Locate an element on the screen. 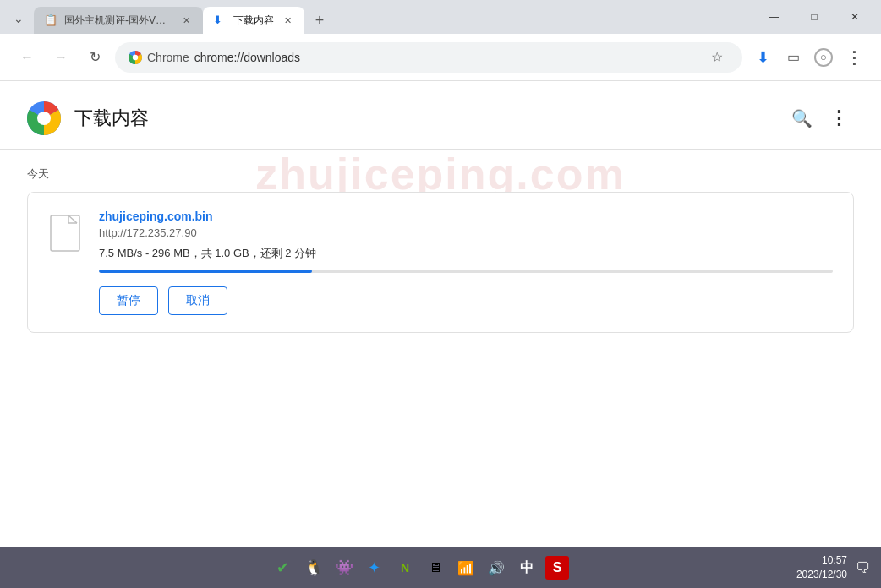 The image size is (881, 588). file-icon-svg is located at coordinates (65, 233).